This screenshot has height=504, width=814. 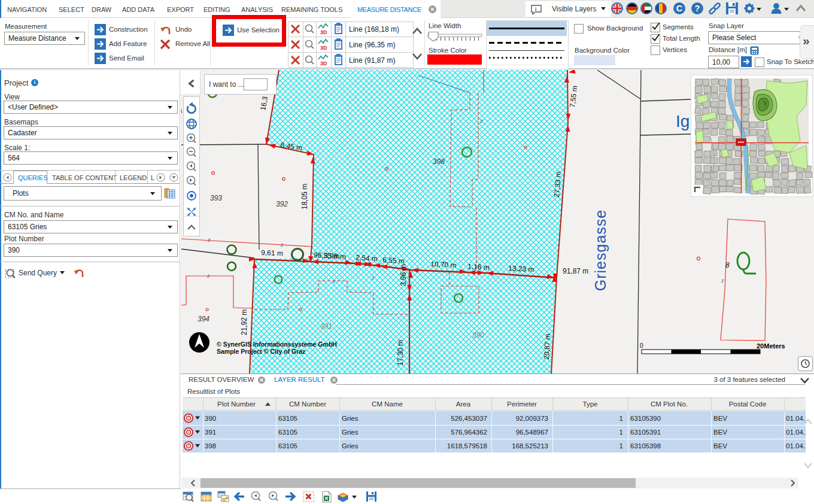 I want to click on svg-text: 63105391, so click(x=645, y=432).